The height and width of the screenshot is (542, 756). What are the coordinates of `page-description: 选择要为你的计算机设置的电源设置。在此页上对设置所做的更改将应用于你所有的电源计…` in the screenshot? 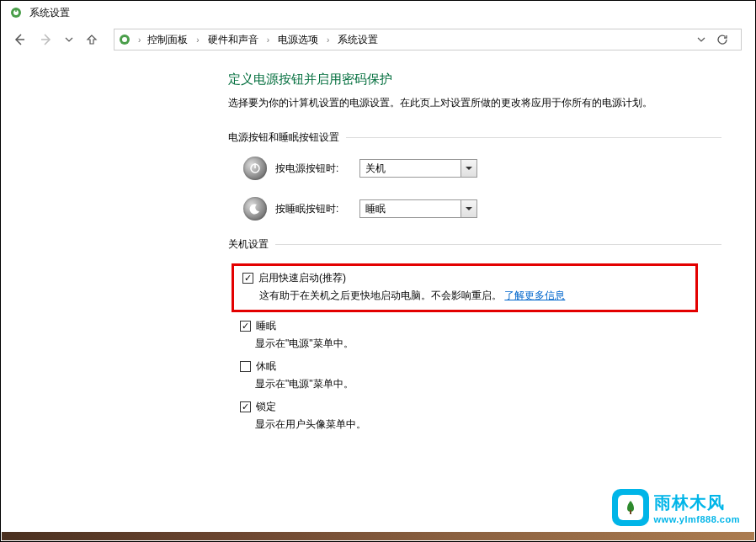 It's located at (475, 103).